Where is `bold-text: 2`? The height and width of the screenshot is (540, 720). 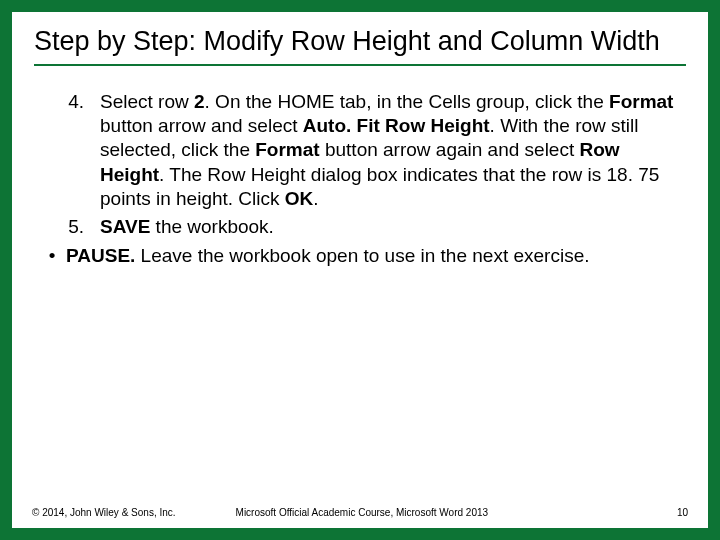
bold-text: 2 is located at coordinates (200, 102).